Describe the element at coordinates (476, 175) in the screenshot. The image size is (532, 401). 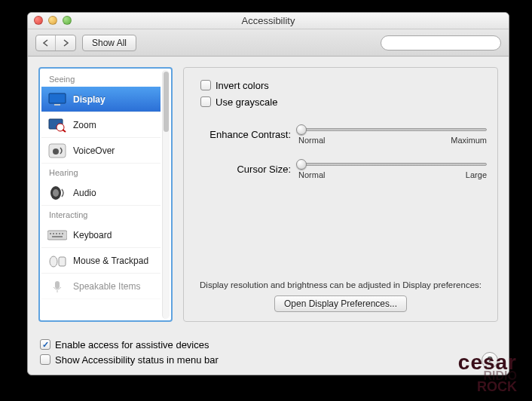
I see `cursor-max-label: Large` at that location.